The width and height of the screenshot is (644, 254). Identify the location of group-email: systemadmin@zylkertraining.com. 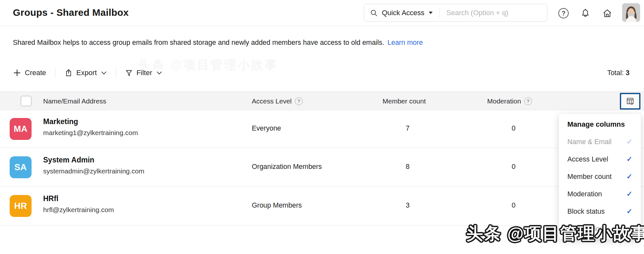
(94, 171).